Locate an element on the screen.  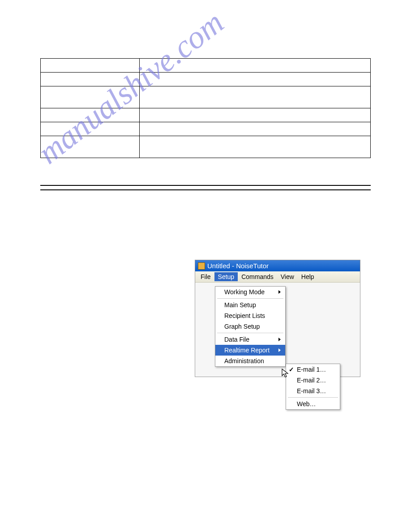
realtime-report-submenu: ✓E-mail 1…E-mail 2…E-mail 3…Web… is located at coordinates (313, 387).